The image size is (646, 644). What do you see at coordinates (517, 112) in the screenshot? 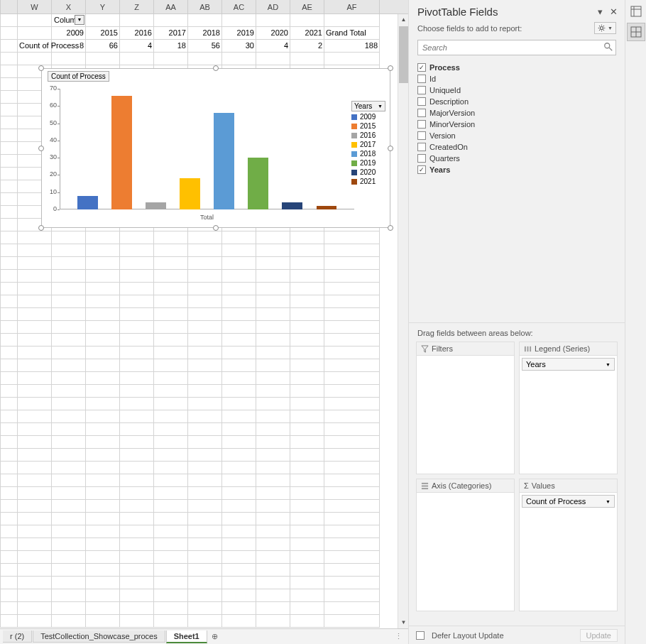
I see `field-item-majorversion: MajorVersion` at bounding box center [517, 112].